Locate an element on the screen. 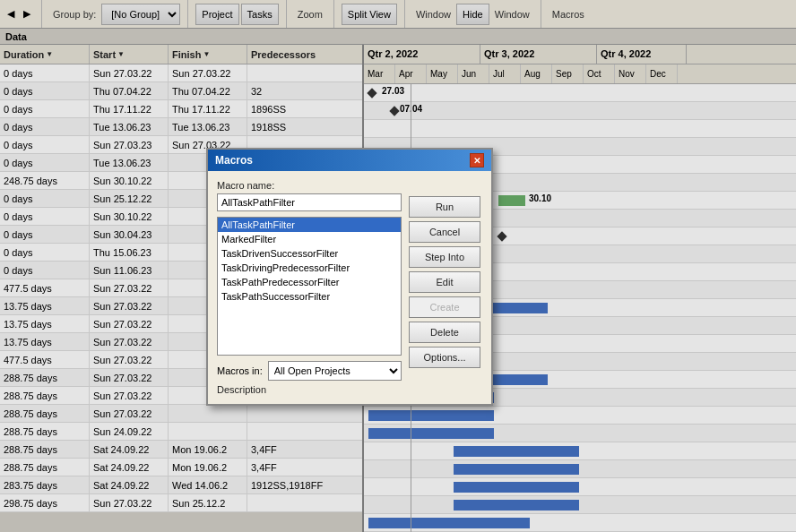 Image resolution: width=796 pixels, height=532 pixels. edit-button: Edit is located at coordinates (445, 282).